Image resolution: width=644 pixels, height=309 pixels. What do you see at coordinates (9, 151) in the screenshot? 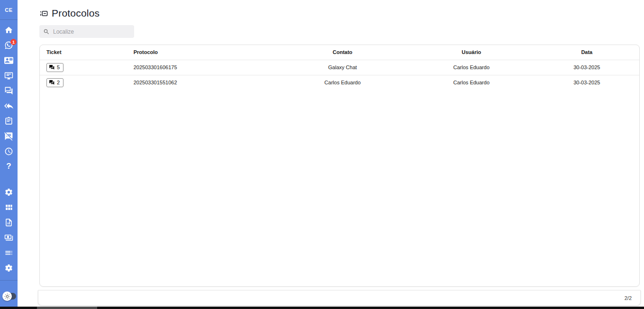
I see `sidebar-item-schedule` at bounding box center [9, 151].